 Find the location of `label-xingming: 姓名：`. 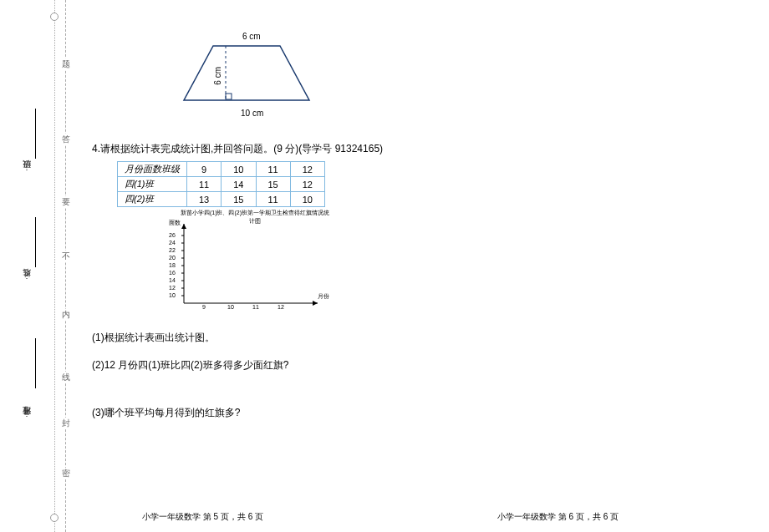

label-xingming: 姓名： is located at coordinates (27, 280).